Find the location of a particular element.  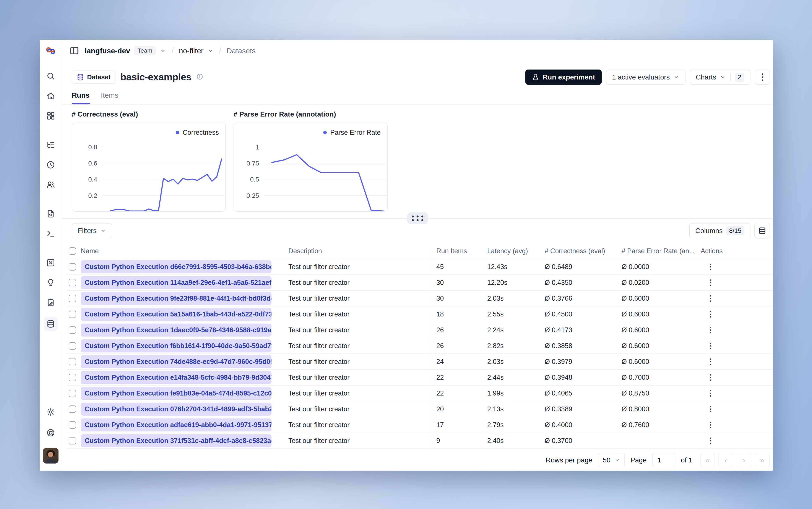

row-height-button is located at coordinates (762, 231).